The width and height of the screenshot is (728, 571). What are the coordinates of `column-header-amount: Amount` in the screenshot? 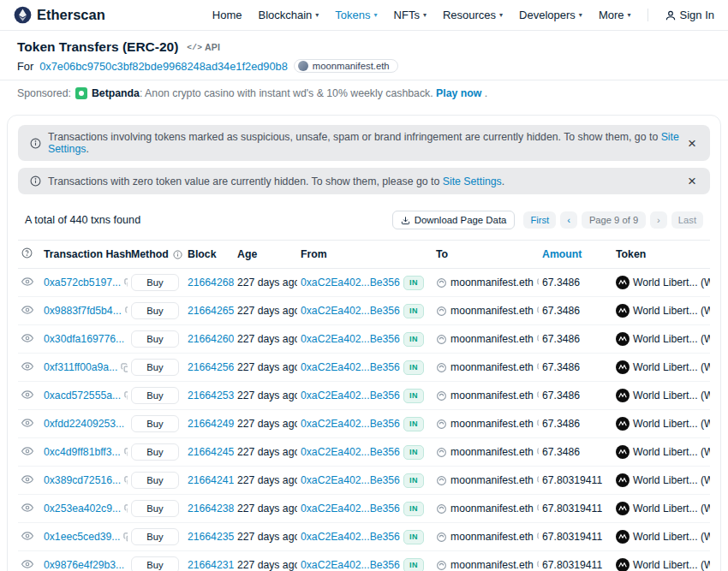 It's located at (576, 255).